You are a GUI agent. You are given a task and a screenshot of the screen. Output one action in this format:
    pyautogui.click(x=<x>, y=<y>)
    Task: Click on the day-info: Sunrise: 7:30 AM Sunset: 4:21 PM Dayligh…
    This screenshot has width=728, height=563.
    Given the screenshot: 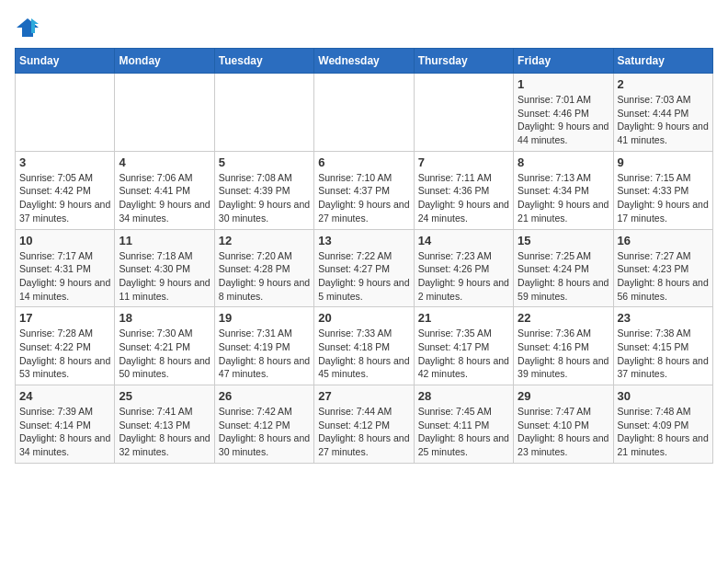 What is the action you would take?
    pyautogui.click(x=164, y=353)
    